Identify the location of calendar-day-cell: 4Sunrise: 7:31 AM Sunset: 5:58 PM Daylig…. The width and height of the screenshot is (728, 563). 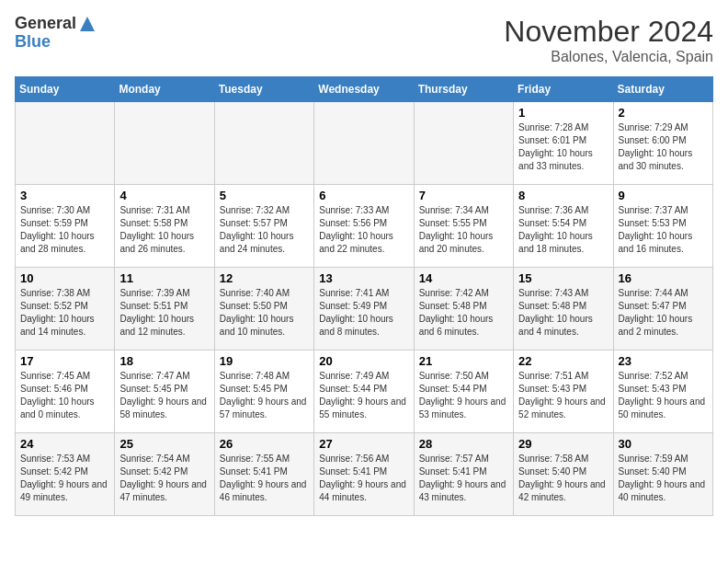
(165, 226).